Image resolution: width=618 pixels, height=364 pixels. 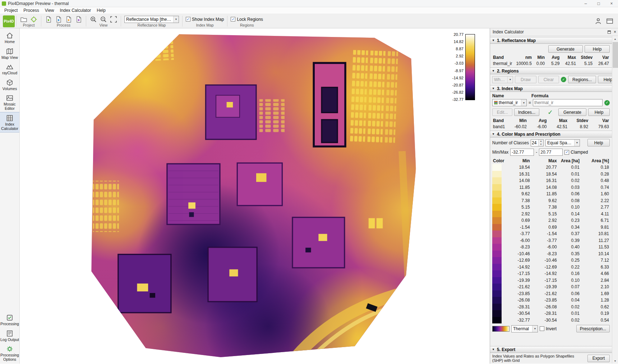 I want to click on zoom-in-icon, so click(x=93, y=19).